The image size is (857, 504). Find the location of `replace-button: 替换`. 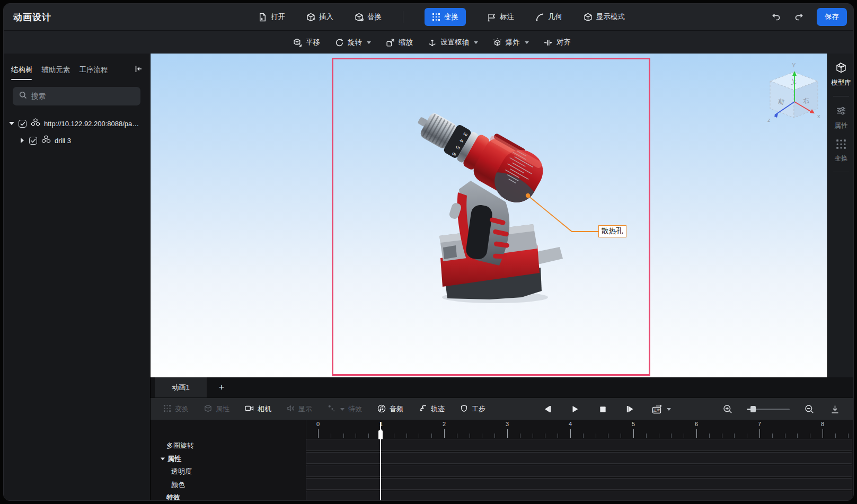

replace-button: 替换 is located at coordinates (368, 17).